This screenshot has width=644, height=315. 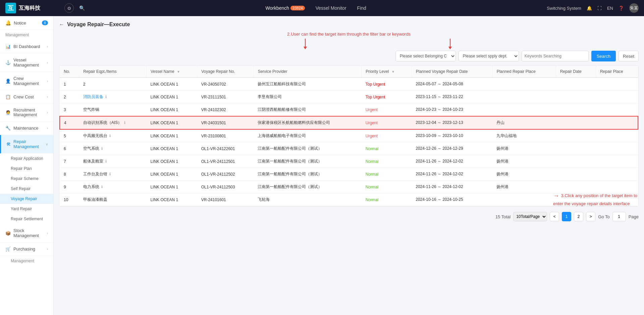 I want to click on notification-icon: 🔔, so click(x=589, y=8).